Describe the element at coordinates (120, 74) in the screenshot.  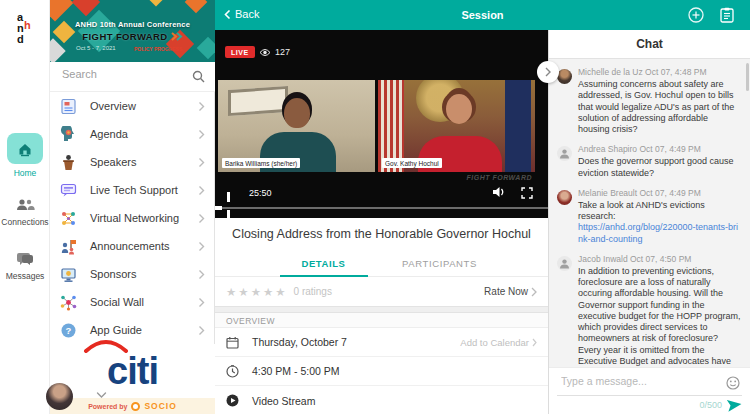
I see `search-input` at that location.